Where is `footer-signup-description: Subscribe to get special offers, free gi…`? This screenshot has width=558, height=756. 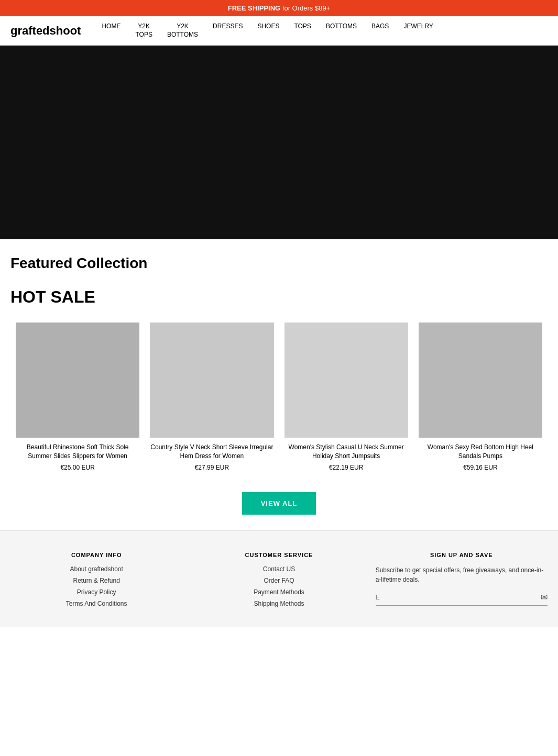
footer-signup-description: Subscribe to get special offers, free gi… is located at coordinates (462, 575).